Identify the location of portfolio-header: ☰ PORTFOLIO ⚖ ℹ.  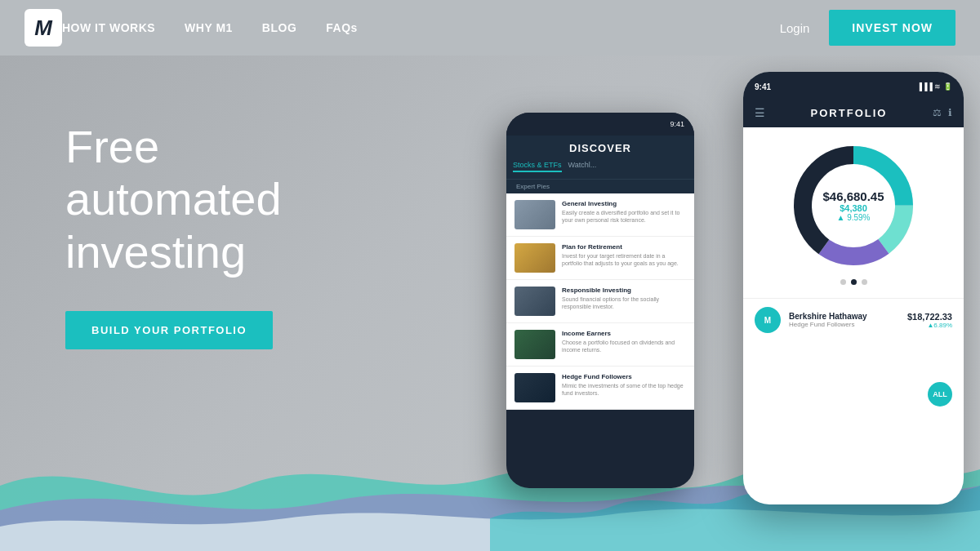
(853, 114).